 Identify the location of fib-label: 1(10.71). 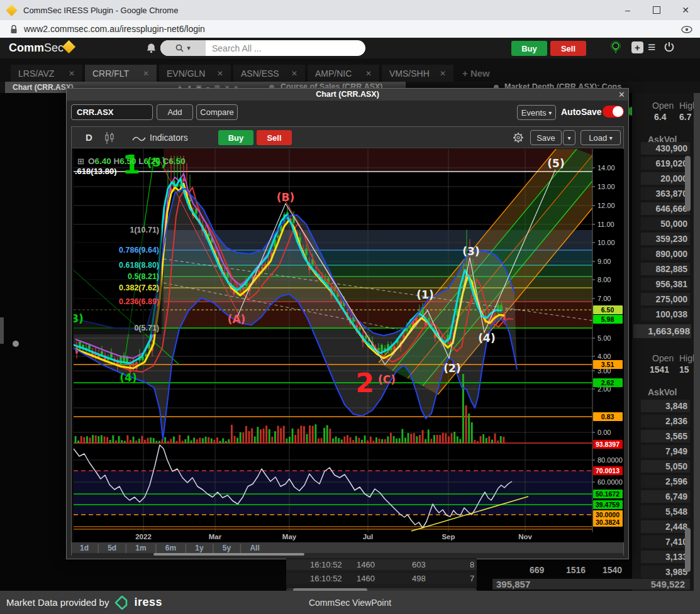
(145, 230).